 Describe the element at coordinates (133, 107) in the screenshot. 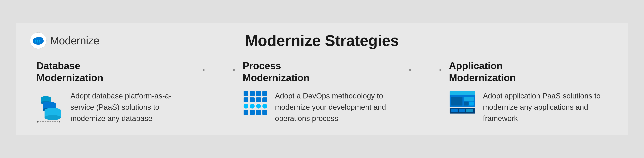

I see `database-text: Adopt database platform-as-a-service (Pa…` at that location.